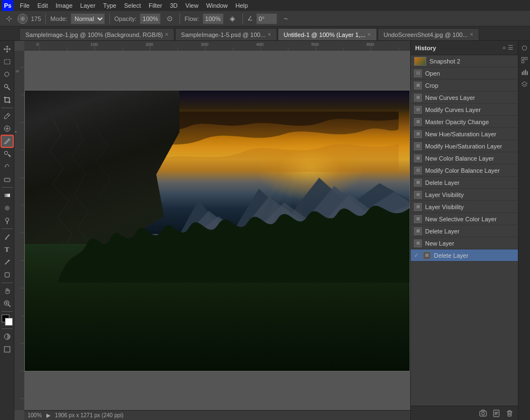 This screenshot has width=530, height=420. Describe the element at coordinates (464, 73) in the screenshot. I see `history-item: ⊡ Open` at that location.